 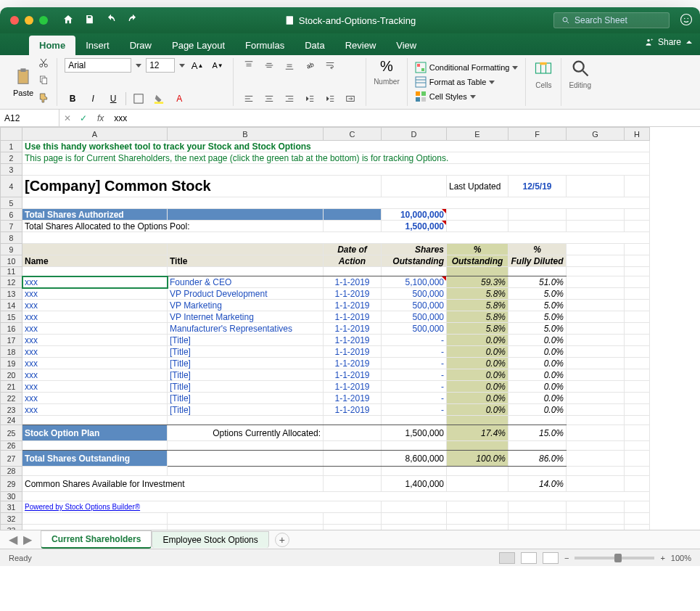 What do you see at coordinates (67, 118) in the screenshot?
I see `cancel-icon: ✕` at bounding box center [67, 118].